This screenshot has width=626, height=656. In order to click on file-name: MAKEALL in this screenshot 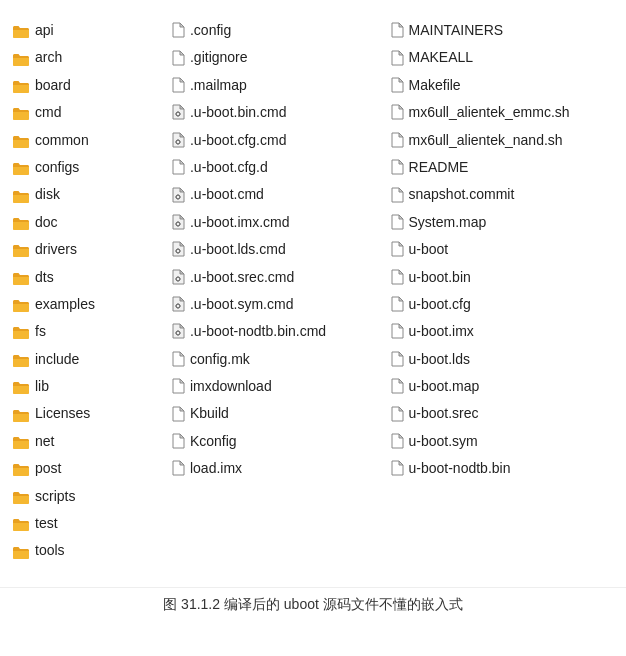, I will do `click(442, 57)`.